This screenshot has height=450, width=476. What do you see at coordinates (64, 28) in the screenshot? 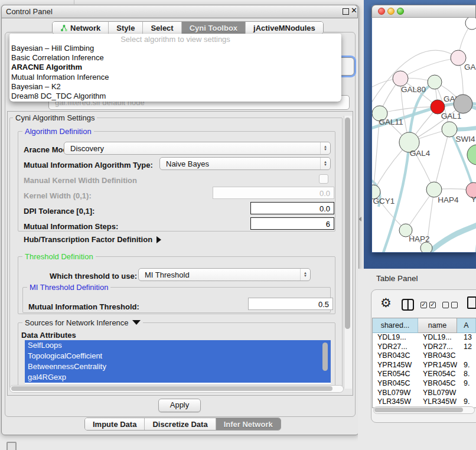
I see `network-icon` at bounding box center [64, 28].